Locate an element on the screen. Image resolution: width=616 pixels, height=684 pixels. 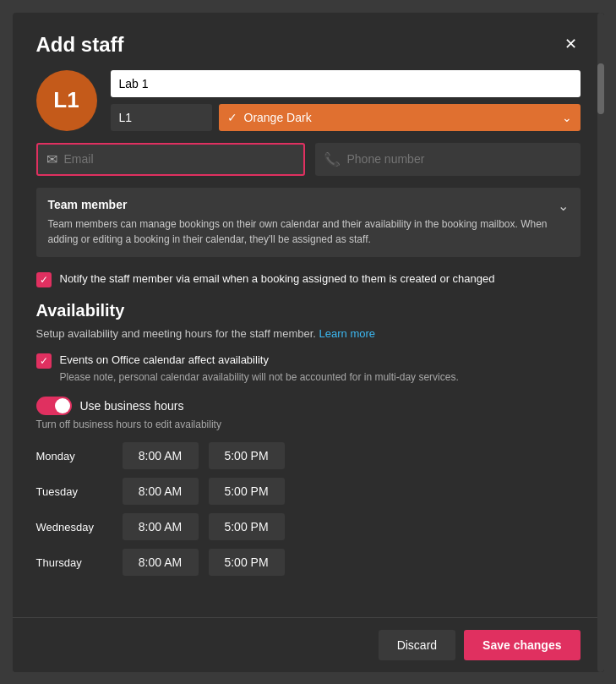
wednesday-start-time: 8:00 AM is located at coordinates (161, 527).